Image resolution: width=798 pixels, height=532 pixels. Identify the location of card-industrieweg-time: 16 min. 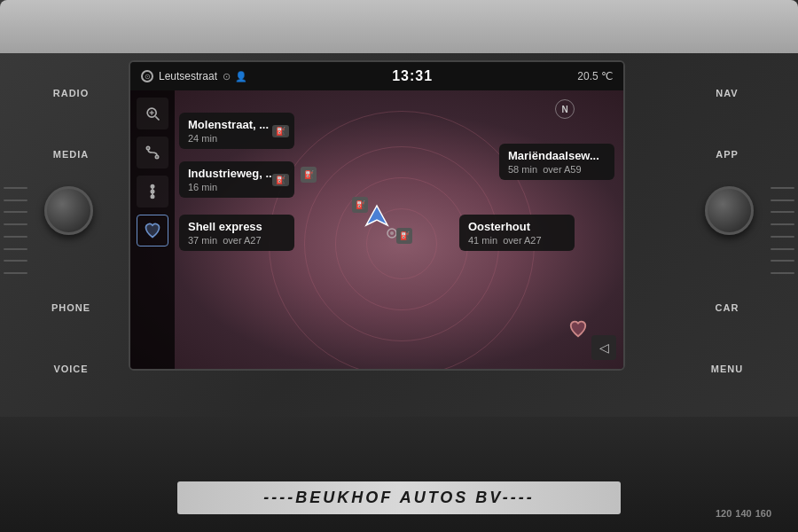
(237, 187).